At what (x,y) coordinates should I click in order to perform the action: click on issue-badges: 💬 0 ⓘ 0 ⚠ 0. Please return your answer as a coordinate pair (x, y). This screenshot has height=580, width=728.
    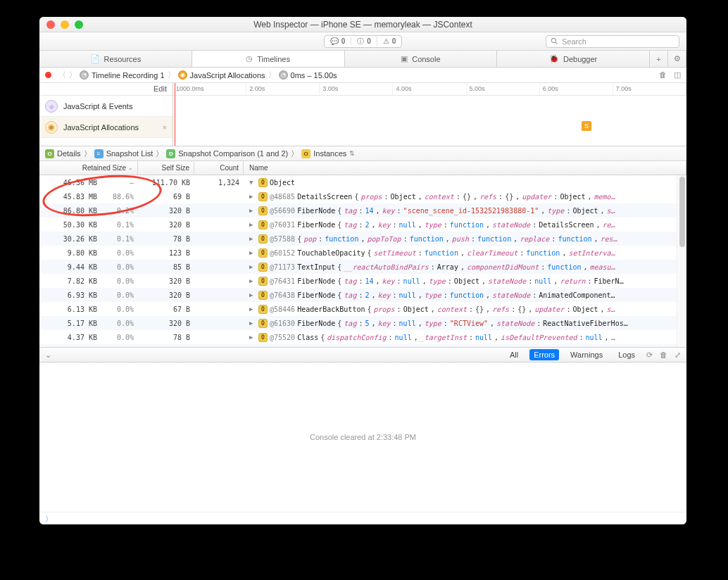
    Looking at the image, I should click on (363, 42).